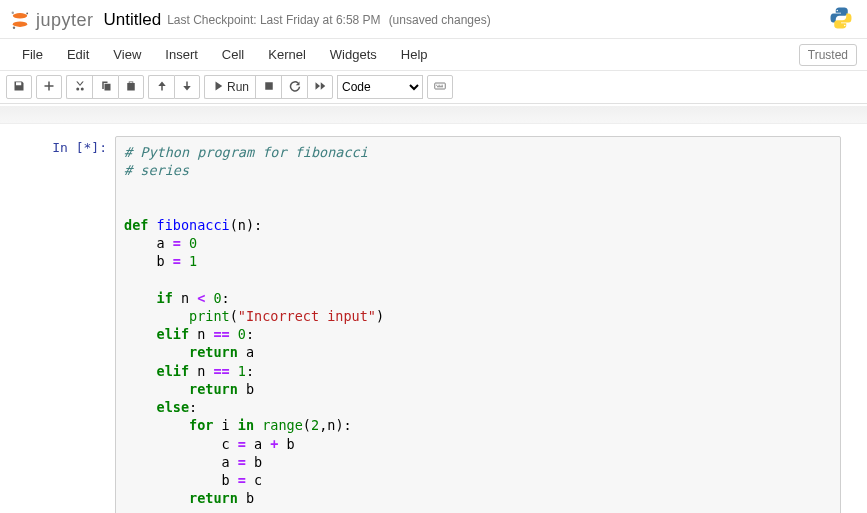 The height and width of the screenshot is (513, 867). What do you see at coordinates (131, 87) in the screenshot?
I see `paste-cell-button` at bounding box center [131, 87].